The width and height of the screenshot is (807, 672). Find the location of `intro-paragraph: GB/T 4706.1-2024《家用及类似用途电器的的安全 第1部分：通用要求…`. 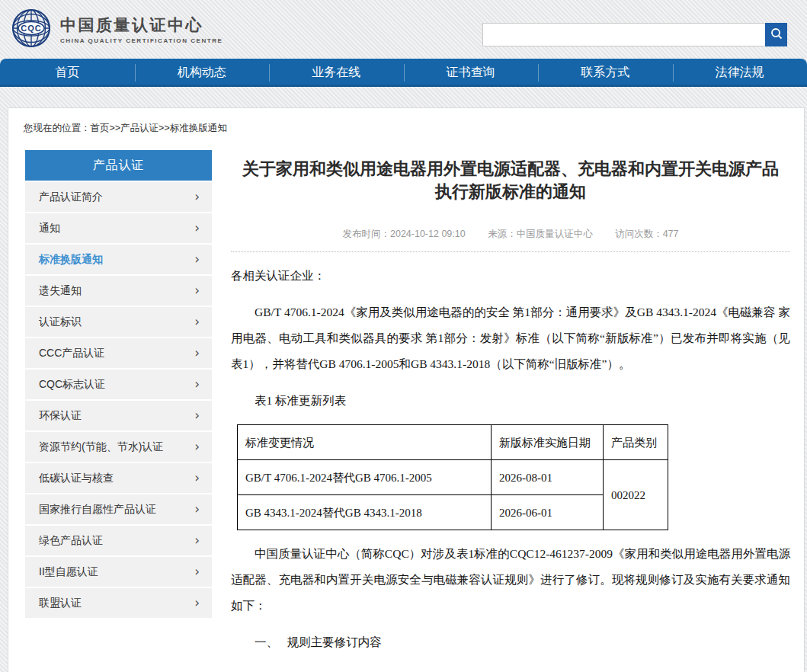

intro-paragraph: GB/T 4706.1-2024《家用及类似用途电器的的安全 第1部分：通用要求… is located at coordinates (511, 338).